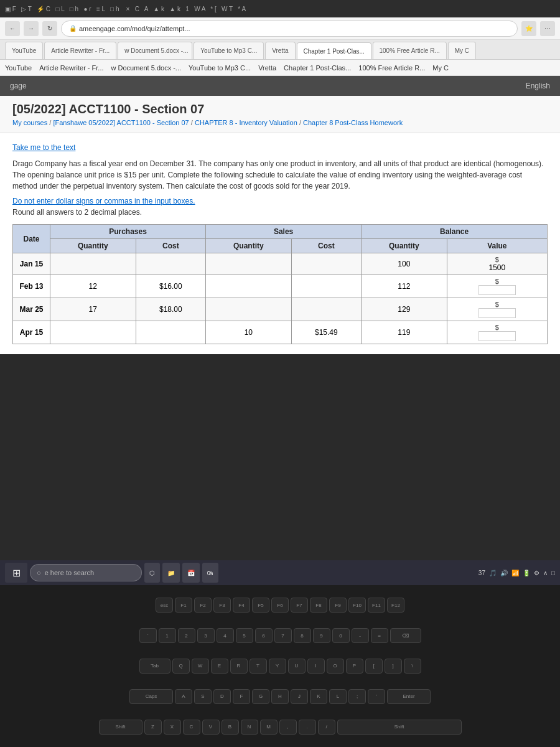  Describe the element at coordinates (172, 727) in the screenshot. I see `key-x: X` at that location.